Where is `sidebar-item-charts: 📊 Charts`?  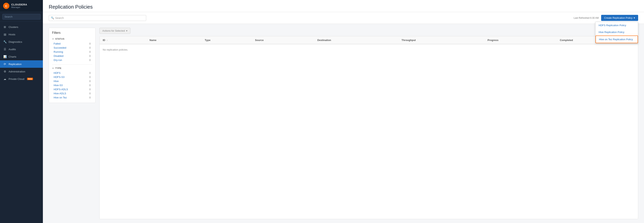 sidebar-item-charts: 📊 Charts is located at coordinates (22, 57).